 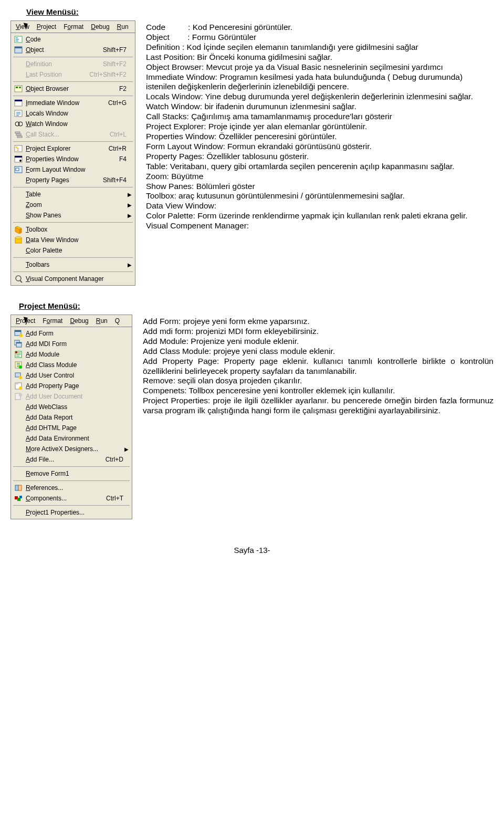 I want to click on menu-item-label: Table, so click(x=74, y=194).